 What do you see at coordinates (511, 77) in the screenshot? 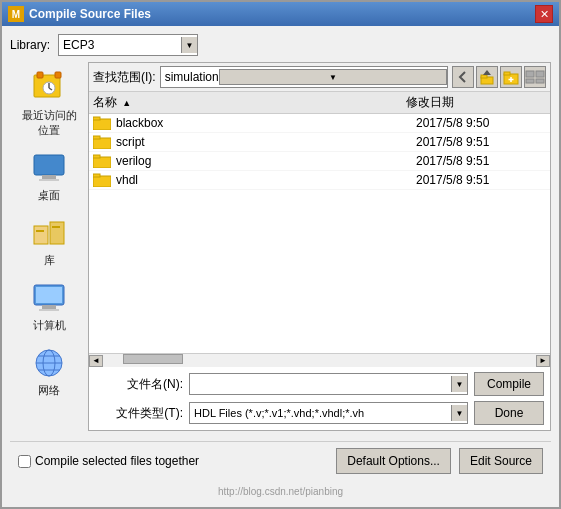
I see `new-folder-button` at bounding box center [511, 77].